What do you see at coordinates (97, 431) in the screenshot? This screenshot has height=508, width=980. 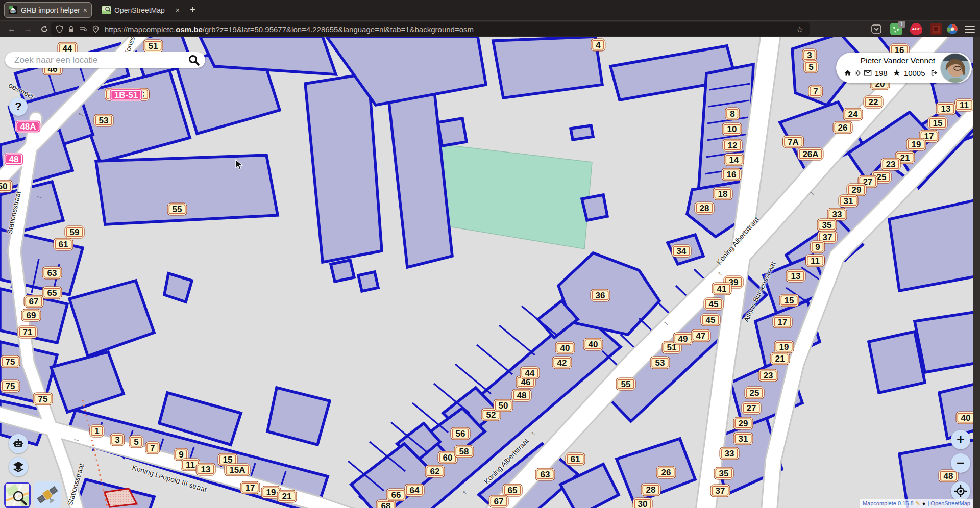 I see `house-number-badge: 1` at bounding box center [97, 431].